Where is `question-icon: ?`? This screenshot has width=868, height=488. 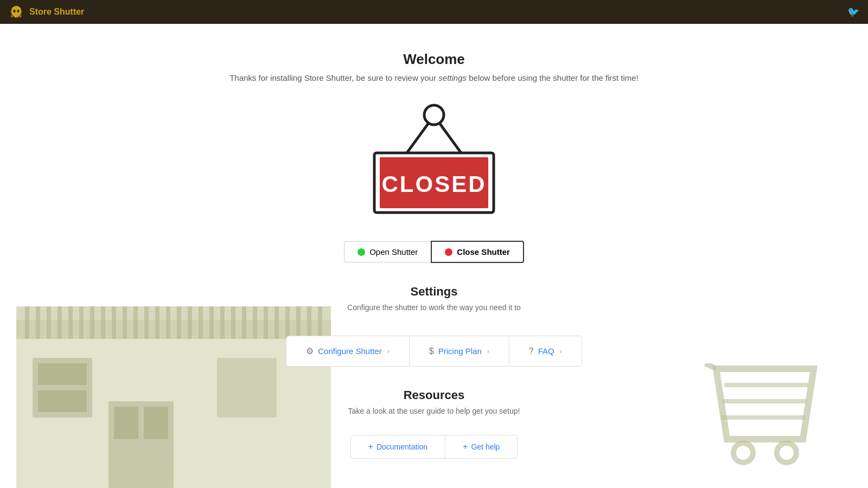 question-icon: ? is located at coordinates (532, 351).